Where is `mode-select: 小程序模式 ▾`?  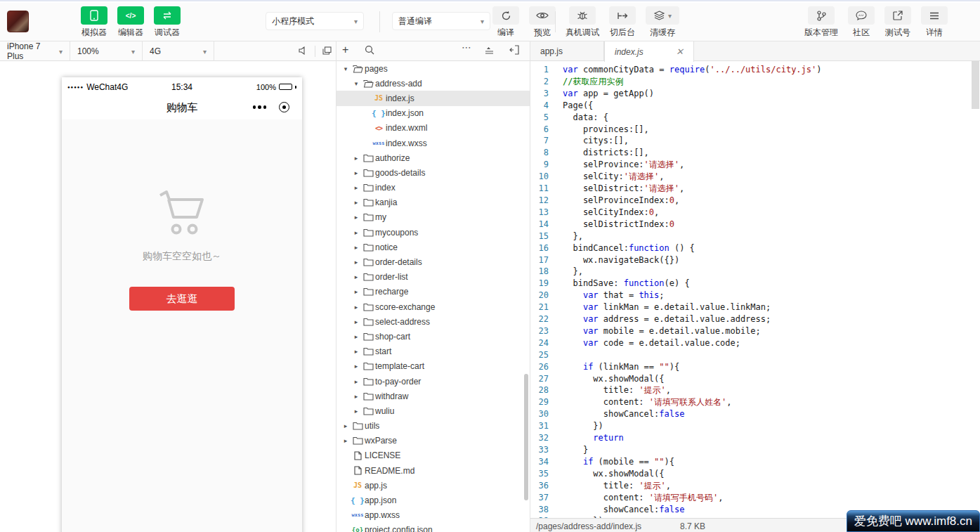 mode-select: 小程序模式 ▾ is located at coordinates (315, 21).